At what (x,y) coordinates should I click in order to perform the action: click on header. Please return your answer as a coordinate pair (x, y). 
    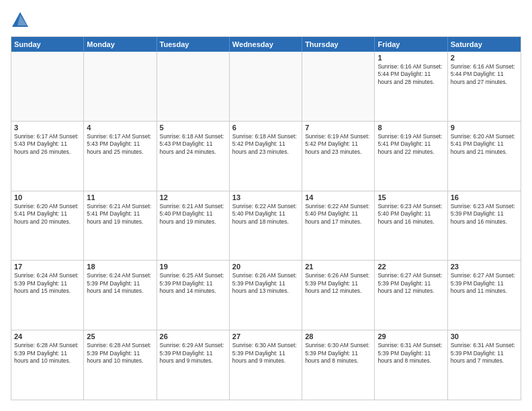
    Looking at the image, I should click on (266, 20).